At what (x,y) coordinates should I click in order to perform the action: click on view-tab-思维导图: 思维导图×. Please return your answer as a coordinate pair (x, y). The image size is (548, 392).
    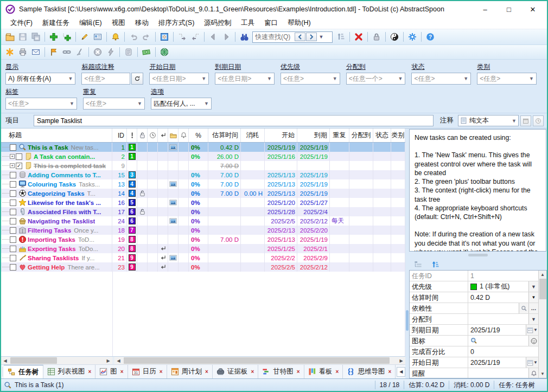
    Looking at the image, I should click on (369, 372).